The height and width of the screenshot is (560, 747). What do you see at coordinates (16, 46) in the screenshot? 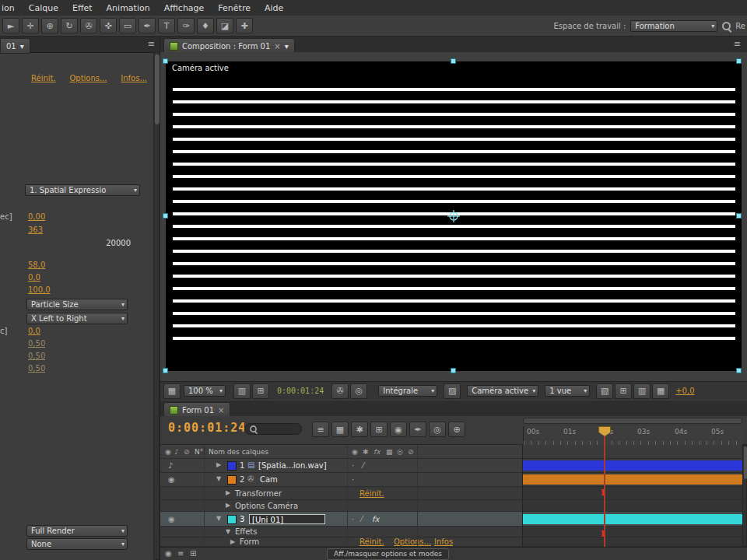
I see `effects-panel-tab: 01 ▾` at bounding box center [16, 46].